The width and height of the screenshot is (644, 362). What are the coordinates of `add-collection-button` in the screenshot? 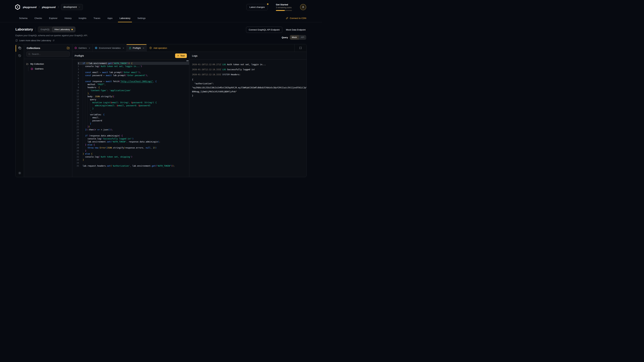 It's located at (68, 48).